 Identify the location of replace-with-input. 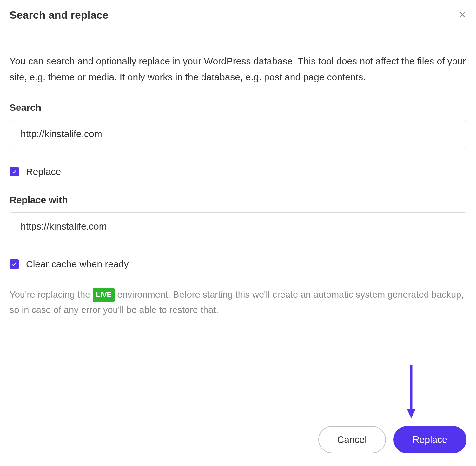
(238, 226).